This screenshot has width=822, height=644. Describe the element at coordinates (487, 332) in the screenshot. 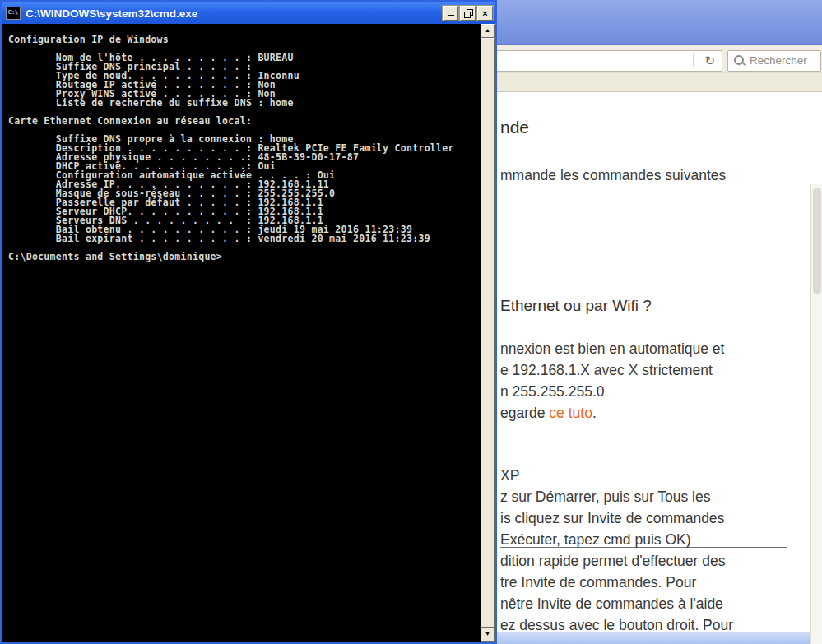

I see `cmd-scrollbar: ▲ ▼` at that location.